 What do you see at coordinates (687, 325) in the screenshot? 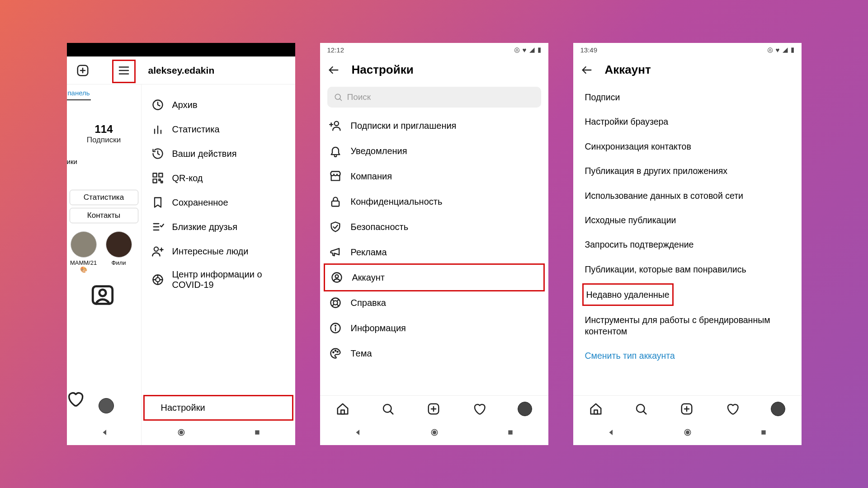
I see `account-branded: Инструменты для работы с брендированным …` at bounding box center [687, 325].